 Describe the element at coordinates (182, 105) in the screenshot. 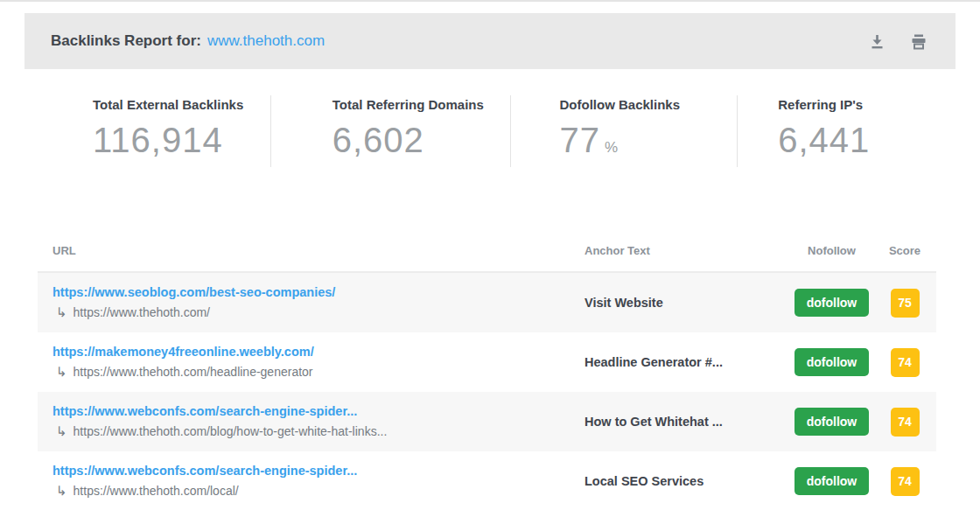

I see `stat-label: Total External Backlinks` at that location.